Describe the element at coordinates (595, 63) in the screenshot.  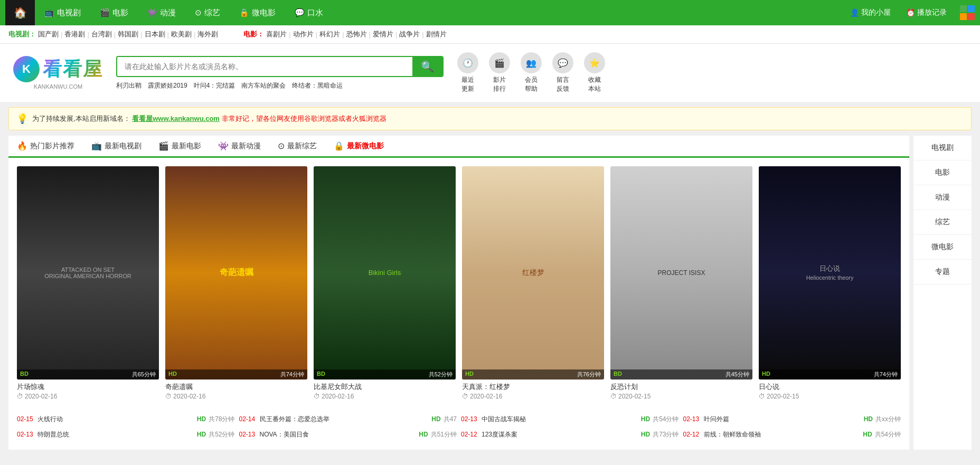
I see `collect-icon: ⭐` at that location.